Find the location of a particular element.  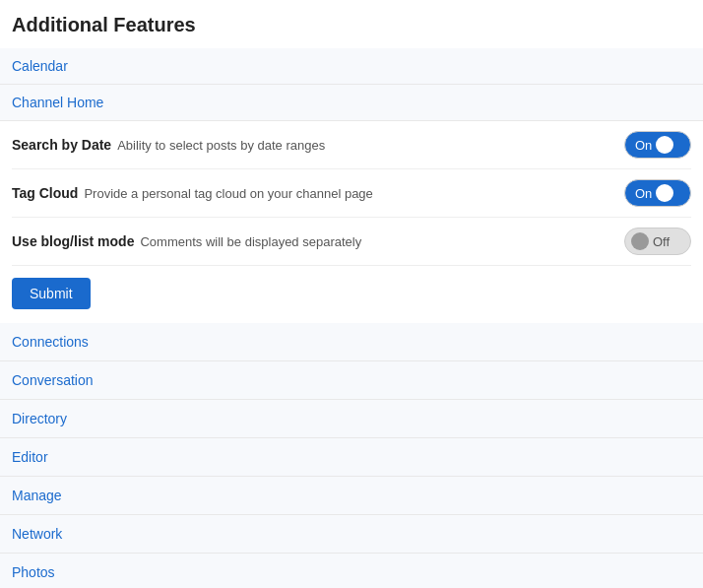

setting-label-tag-cloud: Tag Cloud Provide a personal tag cloud o… is located at coordinates (318, 193).